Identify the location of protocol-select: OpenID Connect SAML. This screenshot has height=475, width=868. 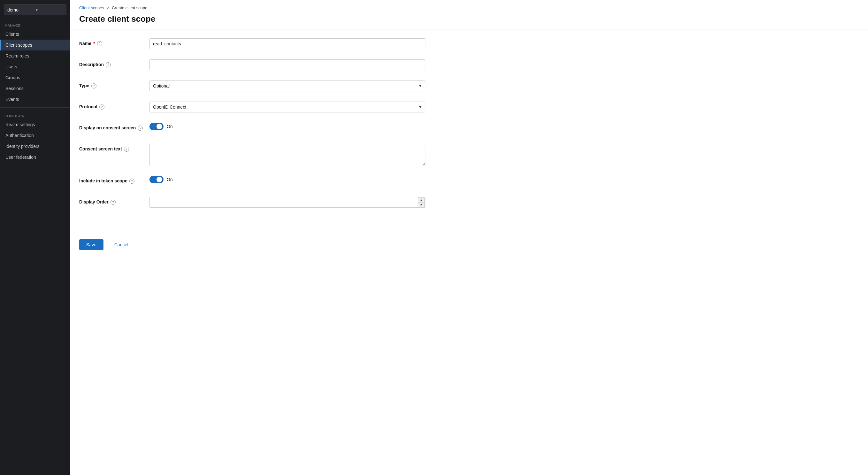
(287, 107).